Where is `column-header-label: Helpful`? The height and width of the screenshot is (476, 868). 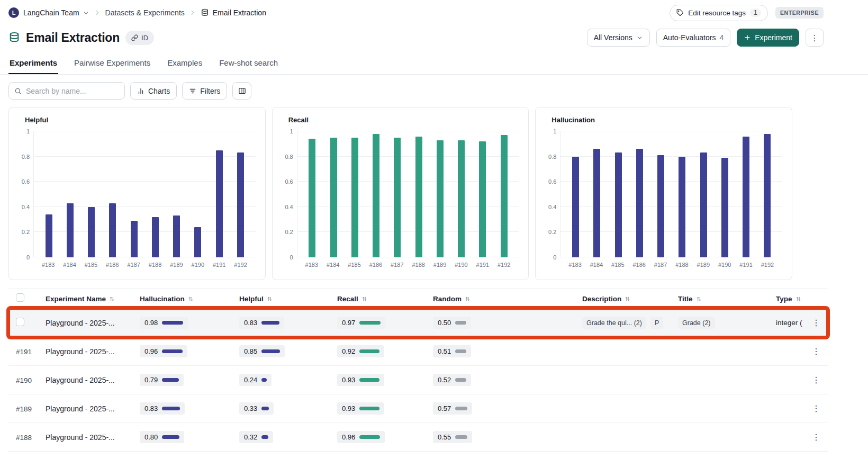
column-header-label: Helpful is located at coordinates (251, 299).